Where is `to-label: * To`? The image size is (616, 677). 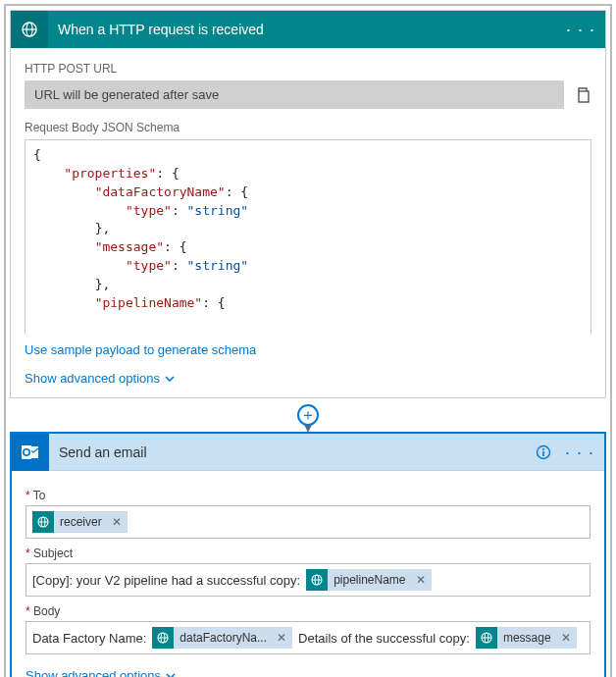
to-label: * To is located at coordinates (308, 495).